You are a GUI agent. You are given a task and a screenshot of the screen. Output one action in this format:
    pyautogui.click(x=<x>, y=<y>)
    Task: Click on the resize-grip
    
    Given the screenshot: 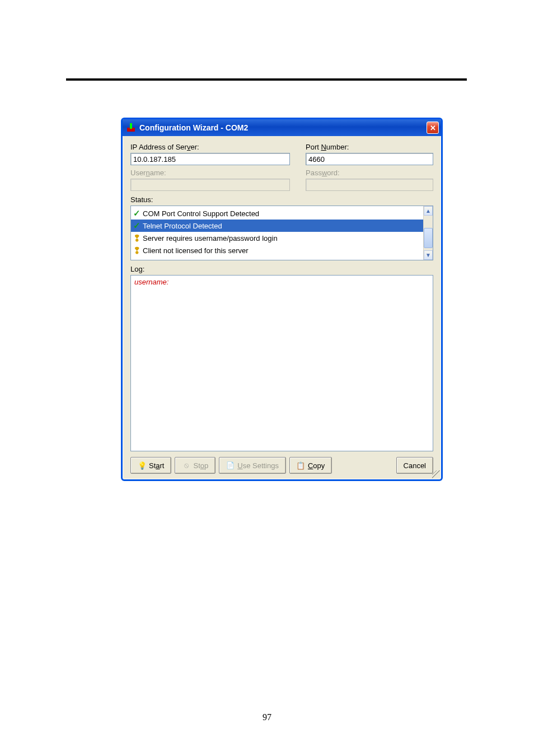 What is the action you would take?
    pyautogui.click(x=436, y=474)
    